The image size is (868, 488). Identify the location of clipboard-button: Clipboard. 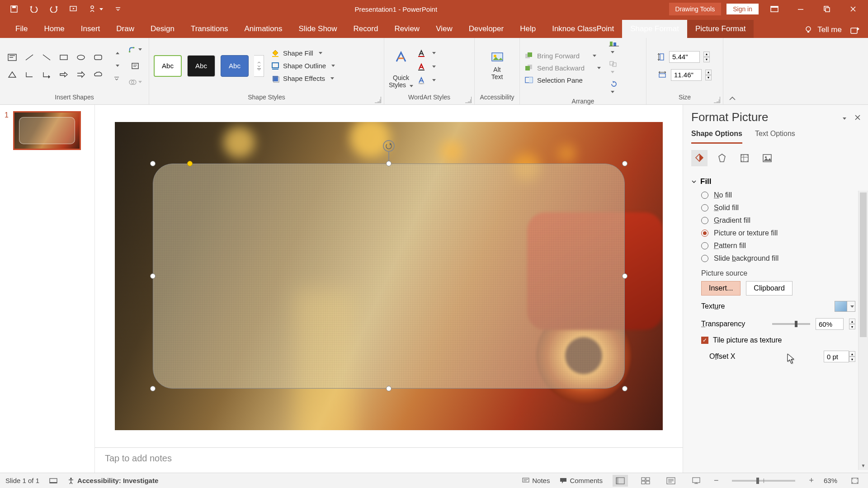
(769, 288).